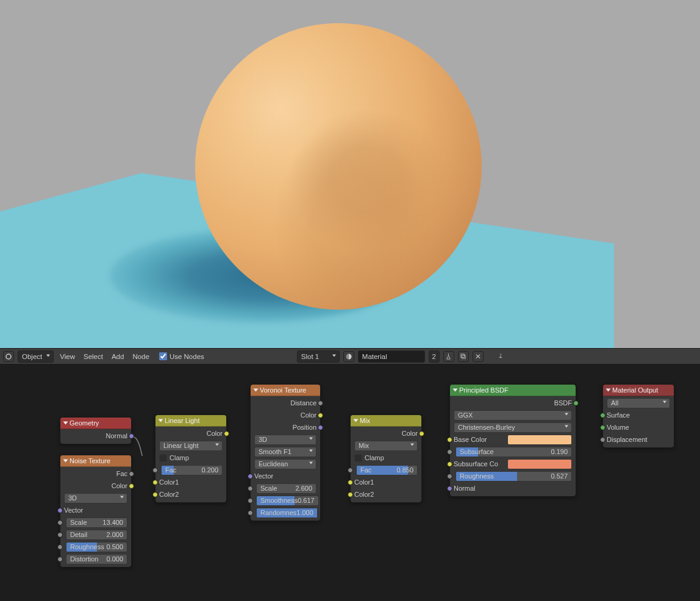  Describe the element at coordinates (618, 415) in the screenshot. I see `socket-surface: Surface` at that location.